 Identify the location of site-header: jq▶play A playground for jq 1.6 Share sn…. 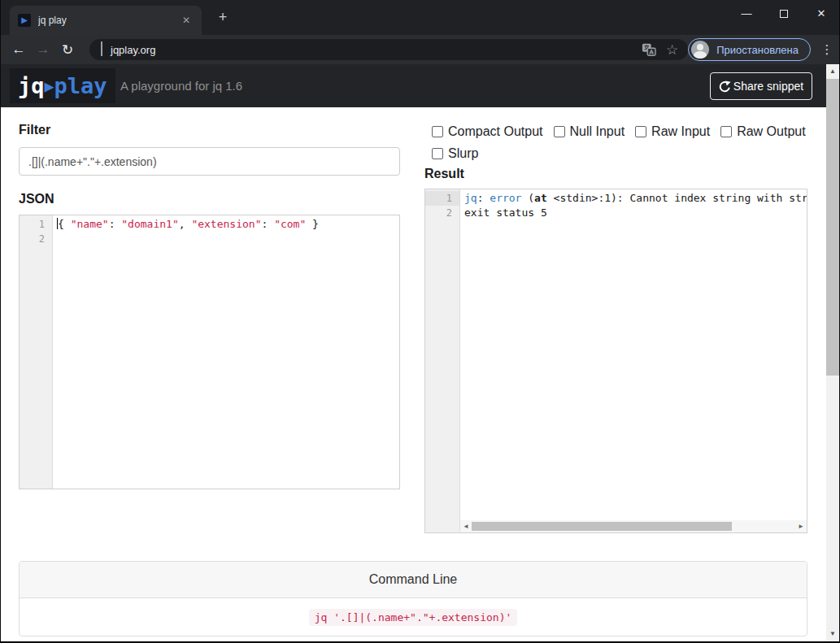
(413, 86).